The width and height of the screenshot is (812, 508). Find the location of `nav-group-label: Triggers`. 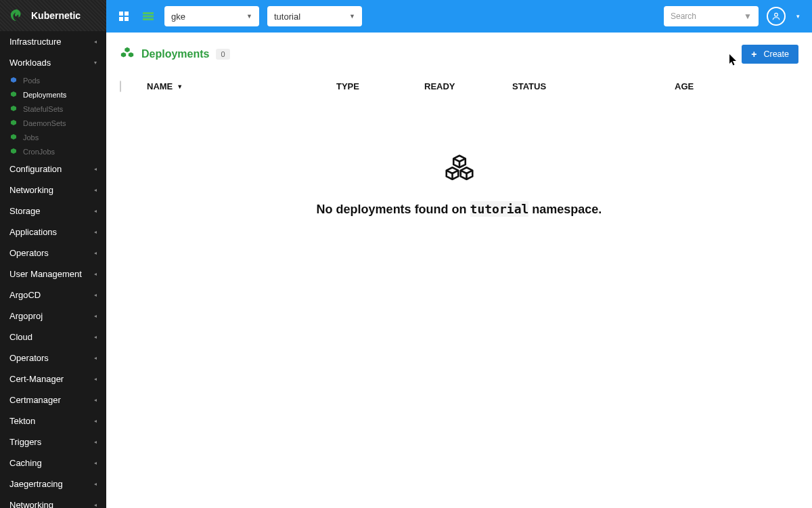

nav-group-label: Triggers is located at coordinates (26, 442).